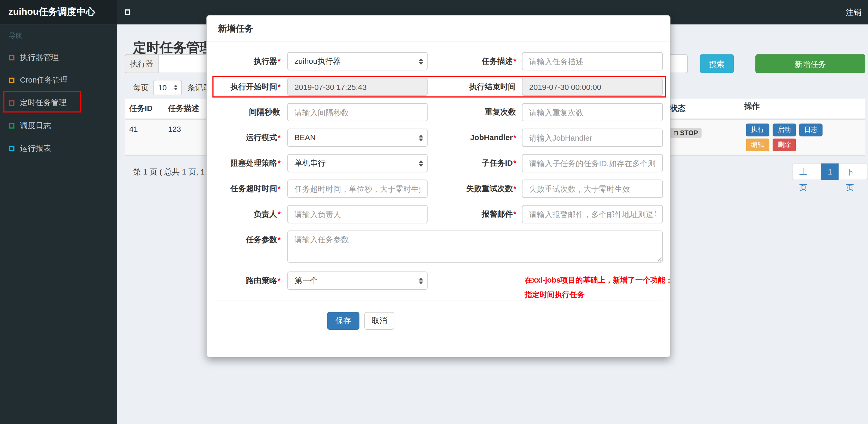 This screenshot has height=424, width=868. I want to click on add-job-button: 新增任务, so click(810, 64).